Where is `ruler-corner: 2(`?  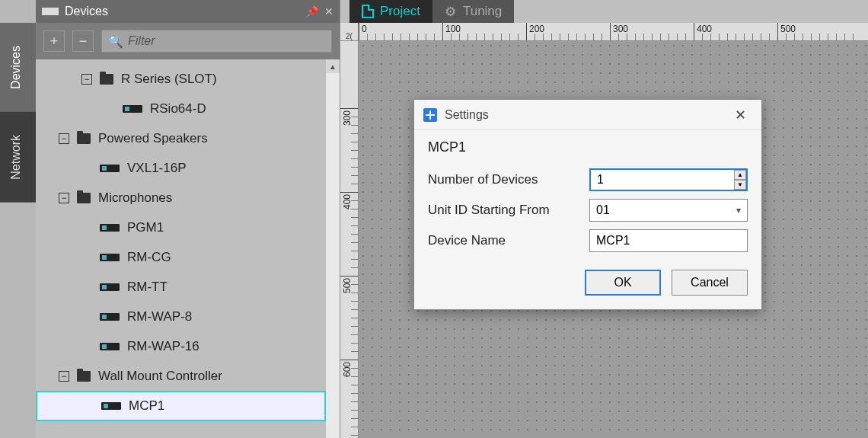 ruler-corner: 2( is located at coordinates (349, 32).